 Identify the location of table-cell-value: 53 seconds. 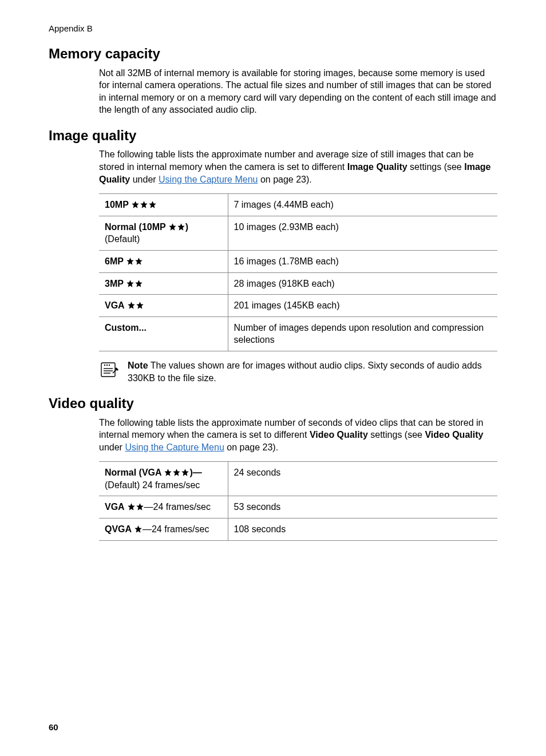
(363, 507).